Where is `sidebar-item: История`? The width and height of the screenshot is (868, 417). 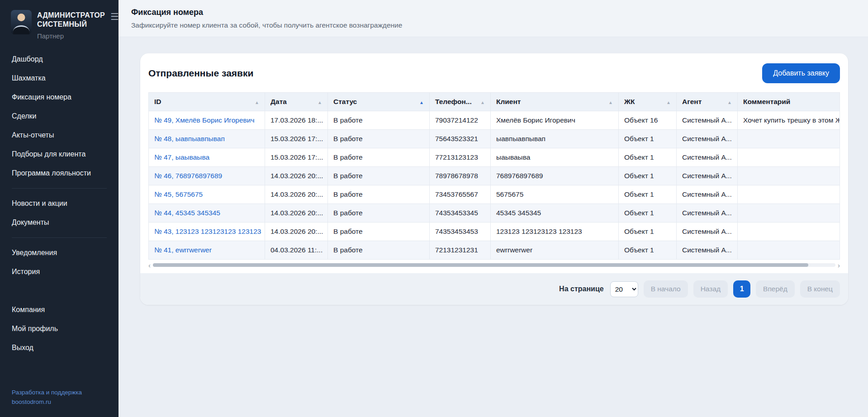
sidebar-item: История is located at coordinates (59, 272).